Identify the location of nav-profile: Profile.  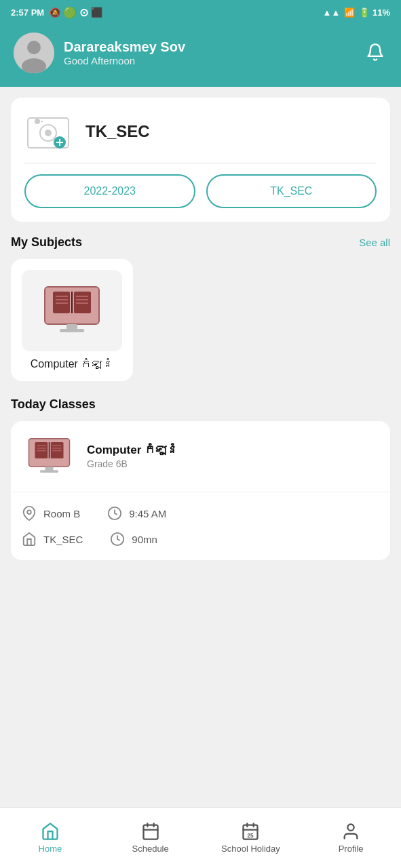
(351, 838).